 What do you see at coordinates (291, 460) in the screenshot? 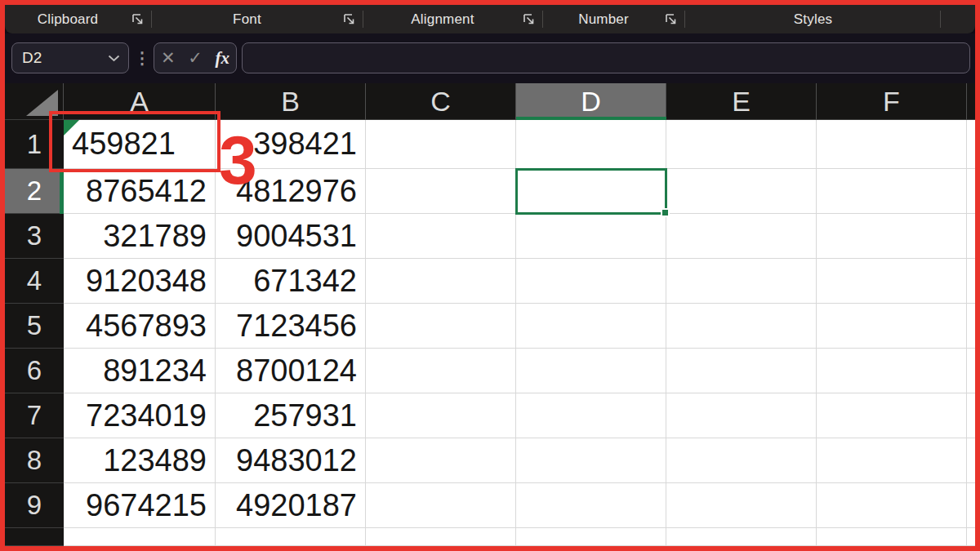
I see `cell-B8: 9483012` at bounding box center [291, 460].